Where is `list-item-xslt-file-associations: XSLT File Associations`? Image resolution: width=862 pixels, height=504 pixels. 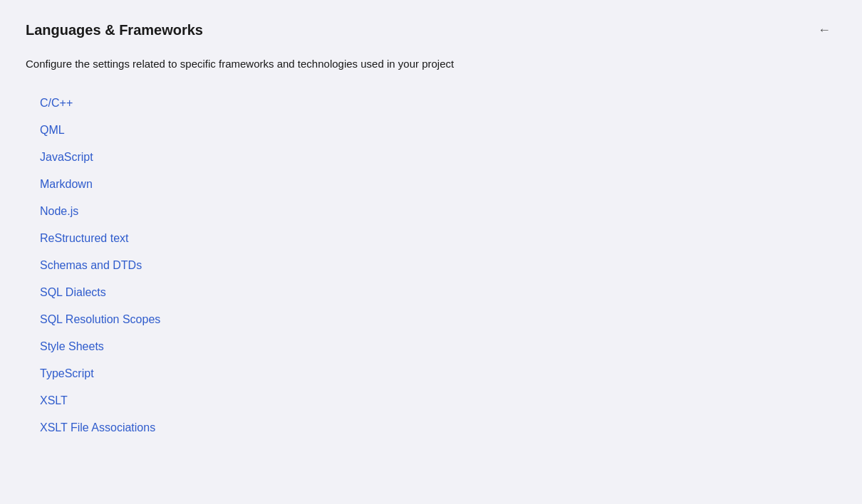
list-item-xslt-file-associations: XSLT File Associations is located at coordinates (438, 428).